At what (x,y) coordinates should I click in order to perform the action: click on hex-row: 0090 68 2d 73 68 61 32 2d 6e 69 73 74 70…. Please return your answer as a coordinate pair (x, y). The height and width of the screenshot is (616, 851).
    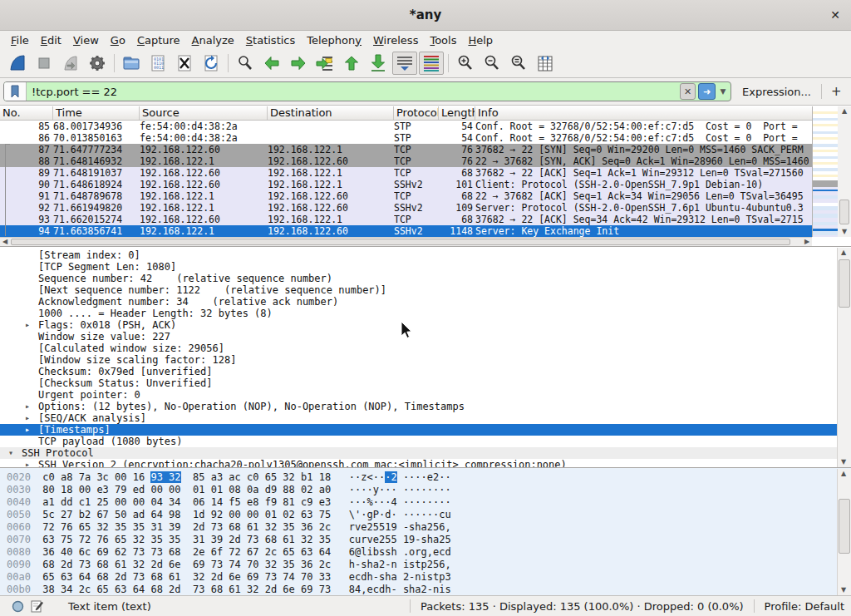
    Looking at the image, I should click on (229, 565).